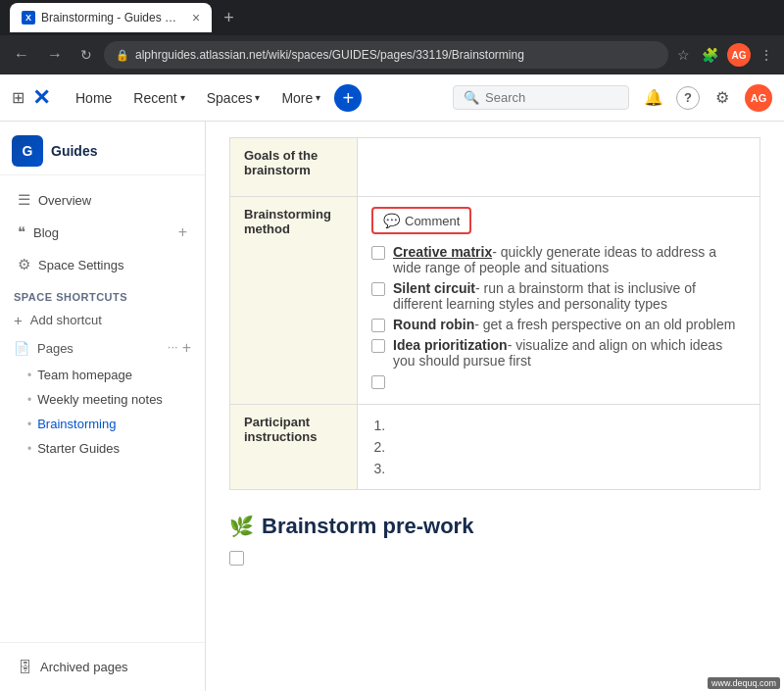 This screenshot has height=691, width=784. What do you see at coordinates (710, 55) in the screenshot?
I see `extensions-button: 🧩` at bounding box center [710, 55].